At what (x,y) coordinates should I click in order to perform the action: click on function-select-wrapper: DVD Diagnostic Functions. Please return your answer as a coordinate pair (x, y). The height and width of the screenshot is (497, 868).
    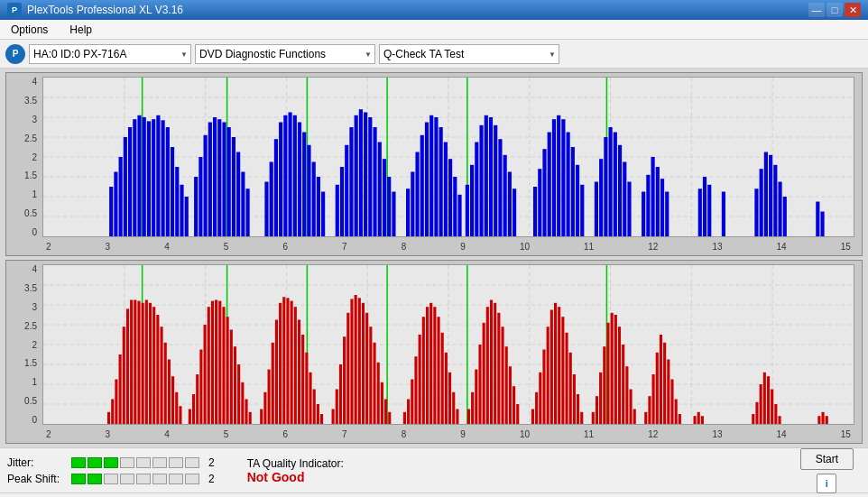
    Looking at the image, I should click on (285, 54).